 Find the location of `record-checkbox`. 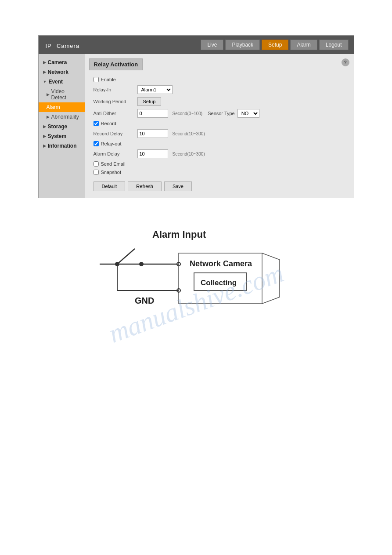

record-checkbox is located at coordinates (96, 123).